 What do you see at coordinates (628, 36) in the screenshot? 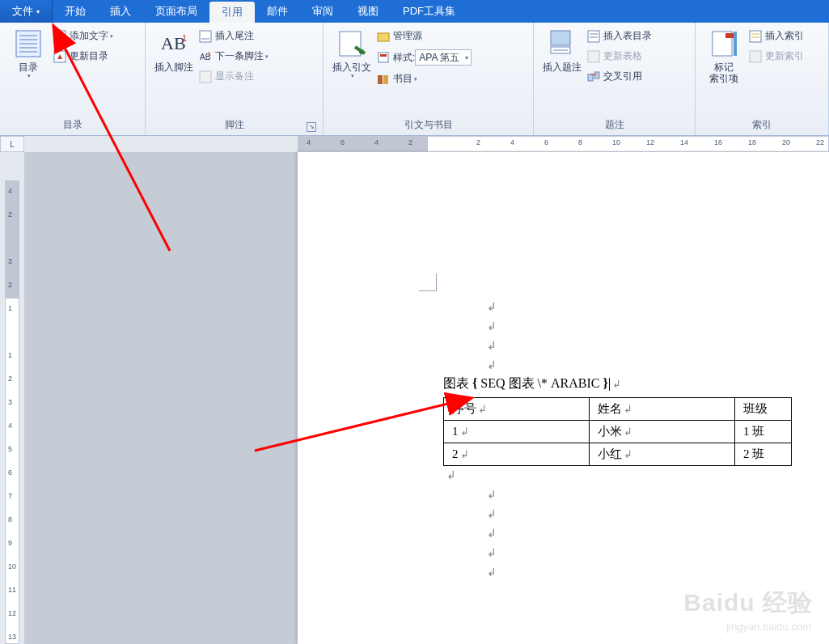
I see `insert-tof-label: 插入表目录` at bounding box center [628, 36].